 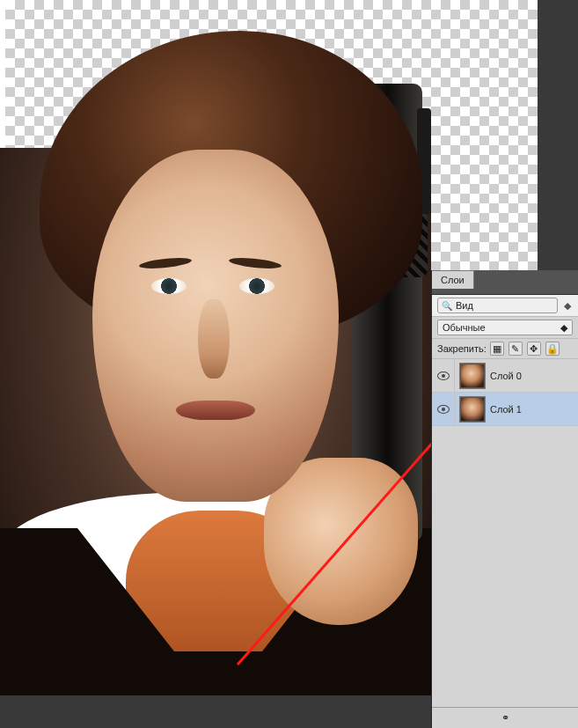 What do you see at coordinates (505, 306) in the screenshot?
I see `layer-filter-row: 🔍 Вид ◆` at bounding box center [505, 306].